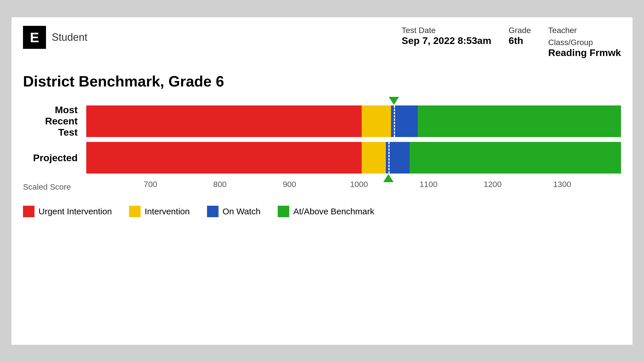 This screenshot has height=362, width=644. I want to click on legend-label-intervention: Intervention, so click(167, 211).